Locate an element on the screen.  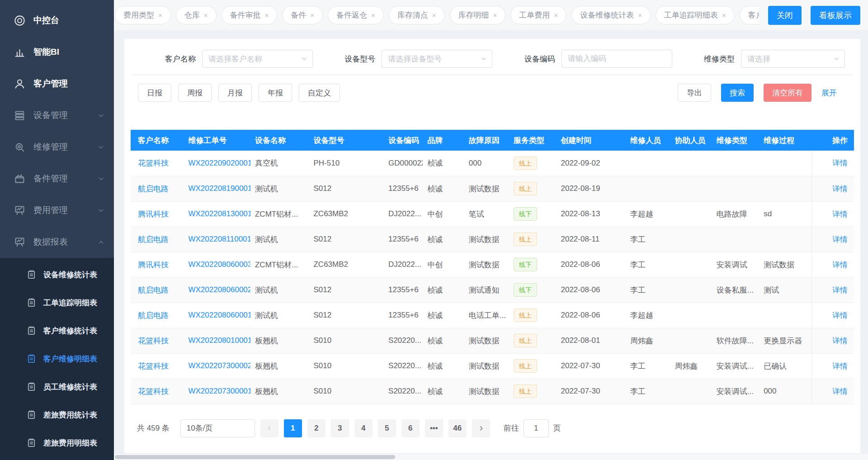
goto-page-input is located at coordinates (536, 428).